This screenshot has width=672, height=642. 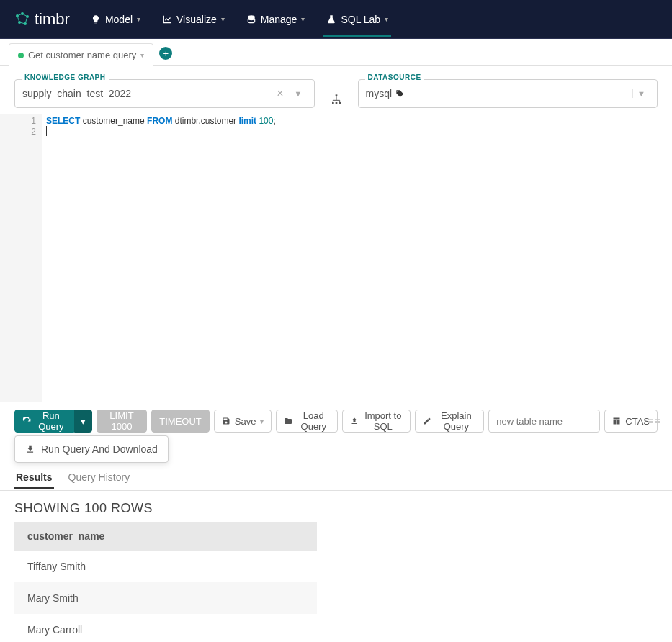 What do you see at coordinates (115, 19) in the screenshot?
I see `nav-model: Model▾` at bounding box center [115, 19].